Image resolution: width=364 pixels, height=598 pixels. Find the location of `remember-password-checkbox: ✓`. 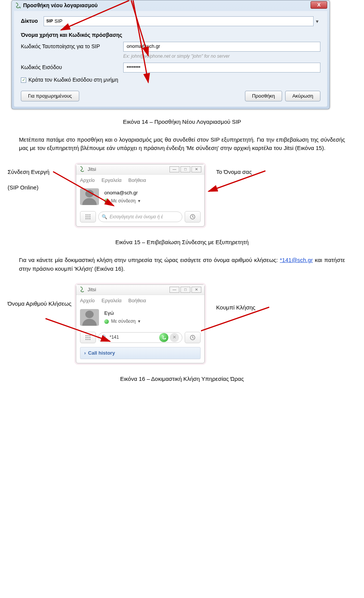

remember-password-checkbox: ✓ is located at coordinates (24, 80).